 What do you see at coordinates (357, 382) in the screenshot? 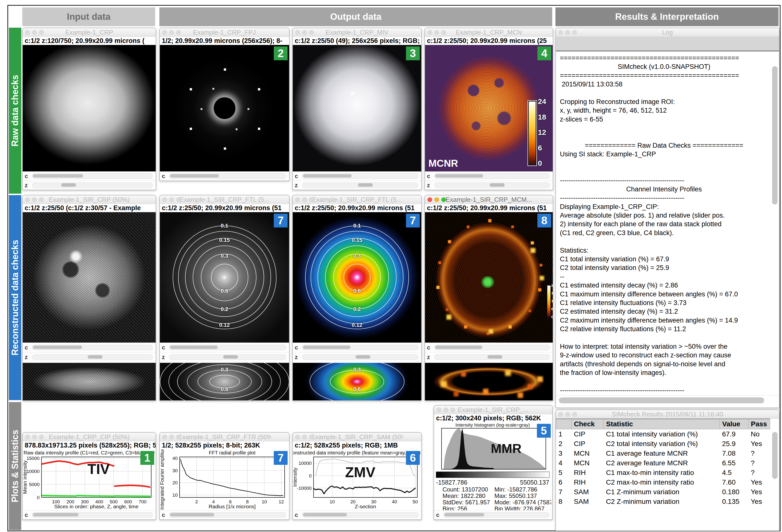
I see `orthogonal-fourier-color-image: 0.3 0.6` at bounding box center [357, 382].